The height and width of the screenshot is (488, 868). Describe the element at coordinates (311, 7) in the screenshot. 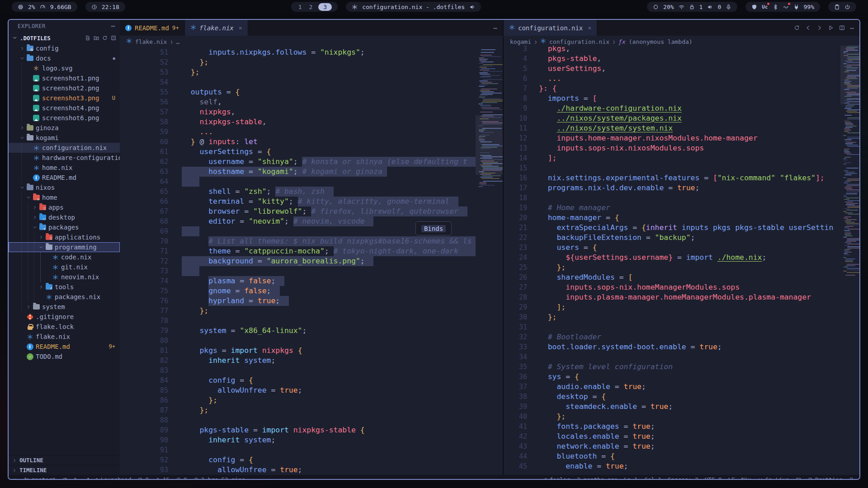

I see `workspace-2: 2` at that location.